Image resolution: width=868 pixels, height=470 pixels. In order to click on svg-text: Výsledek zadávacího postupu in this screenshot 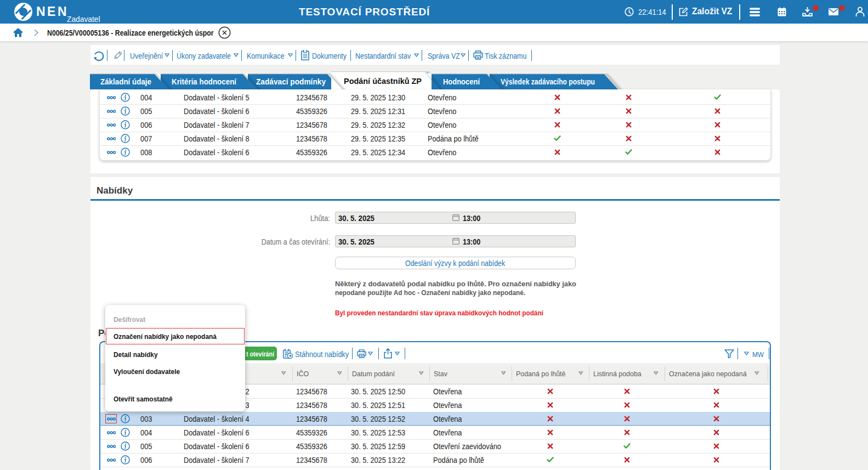, I will do `click(548, 82)`.